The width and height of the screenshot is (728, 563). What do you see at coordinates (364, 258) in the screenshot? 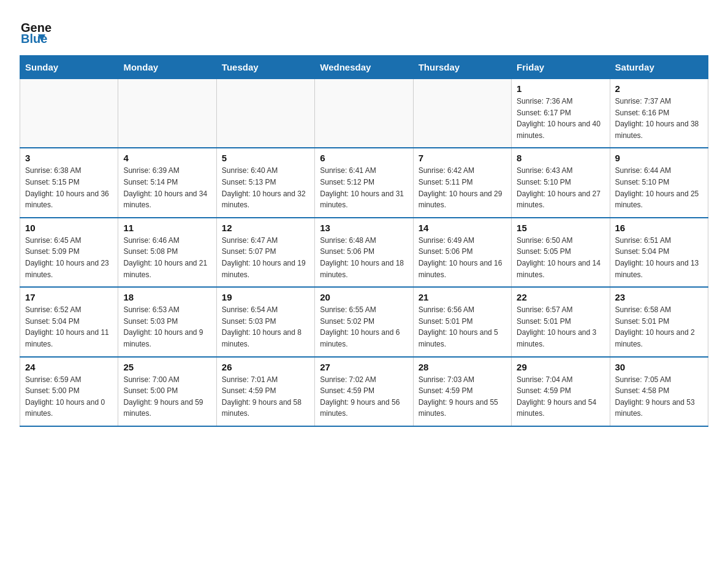
I see `day-info: Sunrise: 6:48 AMSunset: 5:06 PMDaylight:…` at bounding box center [364, 258].